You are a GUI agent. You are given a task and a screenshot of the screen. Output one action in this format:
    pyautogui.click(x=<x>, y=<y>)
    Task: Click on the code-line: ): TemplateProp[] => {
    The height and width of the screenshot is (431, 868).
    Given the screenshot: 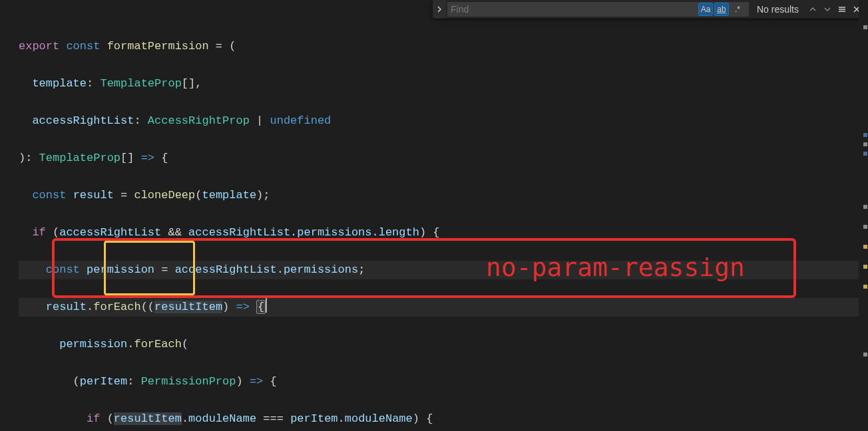 What is the action you would take?
    pyautogui.click(x=443, y=158)
    